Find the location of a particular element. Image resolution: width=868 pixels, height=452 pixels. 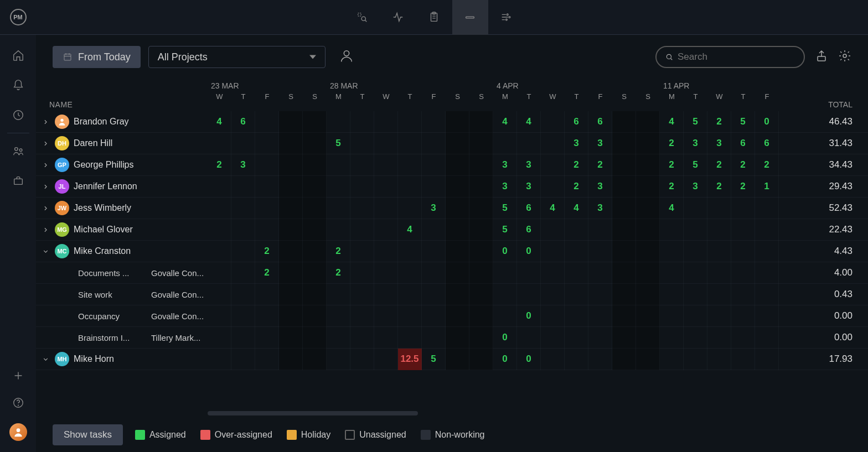

workload-cell: 12.5 is located at coordinates (410, 360).